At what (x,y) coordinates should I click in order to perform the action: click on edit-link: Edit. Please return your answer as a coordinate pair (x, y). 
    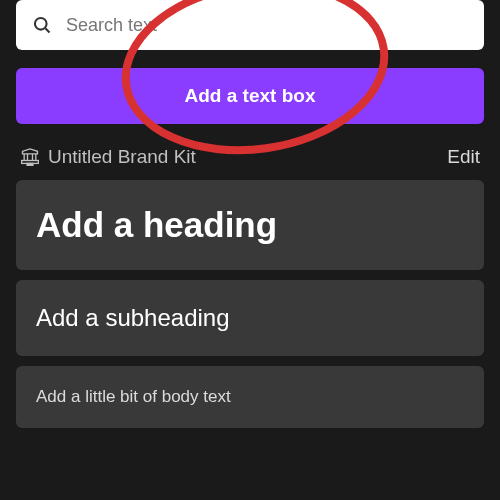
    Looking at the image, I should click on (464, 157).